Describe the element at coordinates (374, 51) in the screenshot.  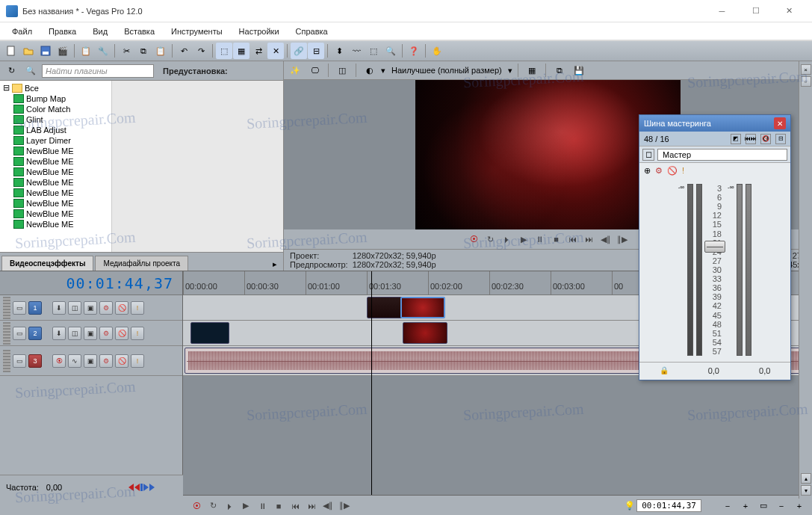
I see `selection-icon: ⬚` at that location.